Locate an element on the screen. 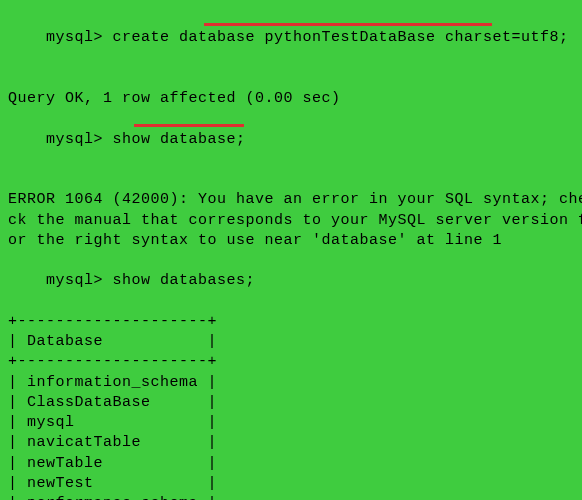 This screenshot has height=500, width=582. table-row: | information_schema | is located at coordinates (291, 383).